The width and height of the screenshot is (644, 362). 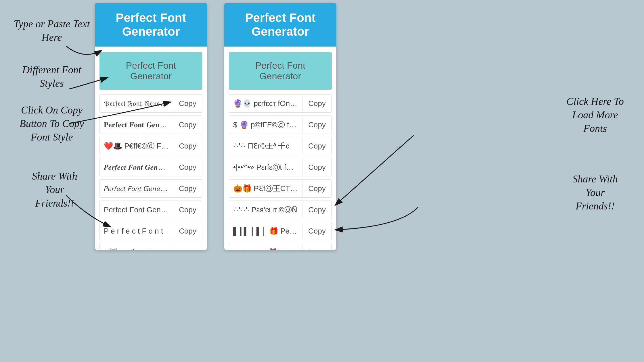 What do you see at coordinates (151, 247) in the screenshot?
I see `font-row-left-7: * 🐺 Perfect Font GenCopy` at bounding box center [151, 247].